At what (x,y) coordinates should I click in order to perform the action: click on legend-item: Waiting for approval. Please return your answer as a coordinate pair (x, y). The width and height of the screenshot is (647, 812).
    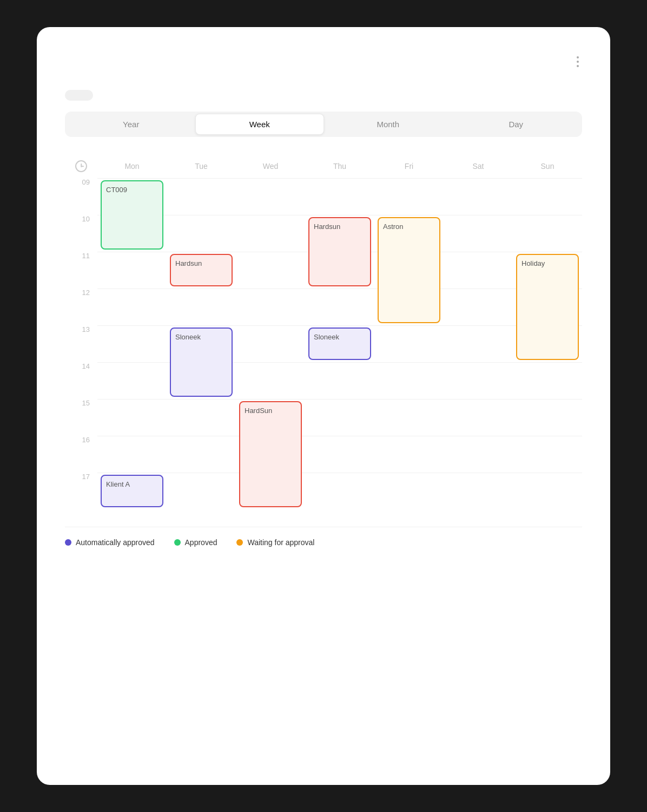
    Looking at the image, I should click on (275, 542).